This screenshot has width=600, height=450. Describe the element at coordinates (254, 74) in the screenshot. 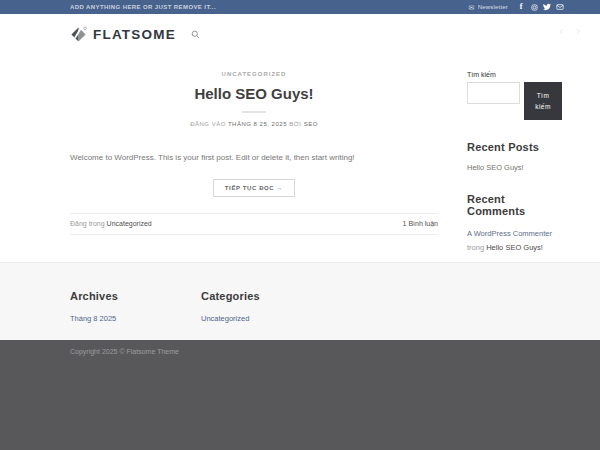

I see `post-category-link: UNCATEGORIZED` at that location.